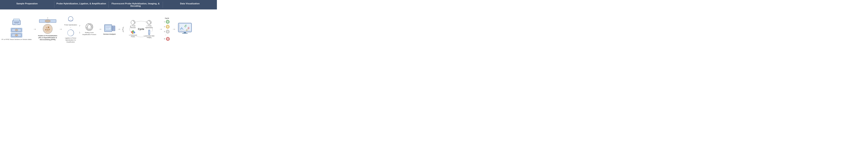  What do you see at coordinates (48, 29) in the screenshot?
I see `tissue-circle-icon` at bounding box center [48, 29].